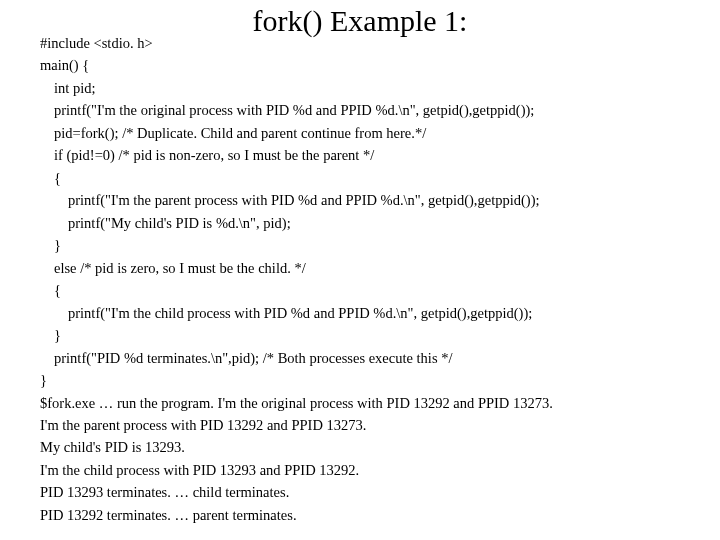 The height and width of the screenshot is (540, 720). Describe the element at coordinates (360, 88) in the screenshot. I see `code-line: int pid;` at that location.